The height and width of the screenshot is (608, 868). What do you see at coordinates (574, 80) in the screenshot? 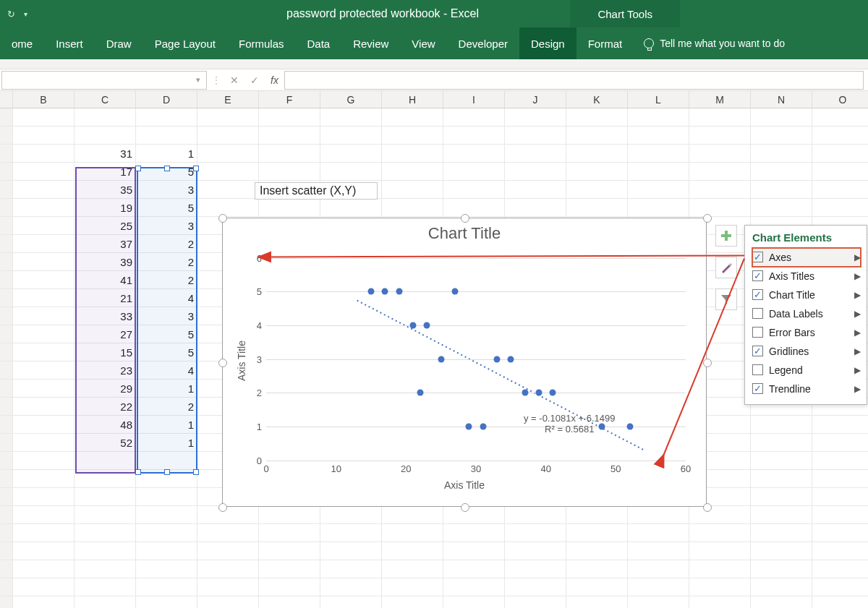
I see `formula-input` at bounding box center [574, 80].